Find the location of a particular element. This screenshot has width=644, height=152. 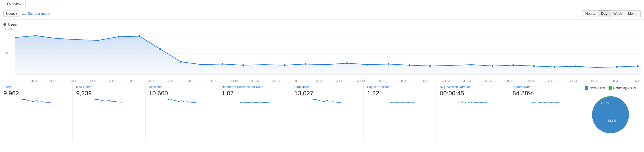

y-label-top: 1,000 is located at coordinates (9, 29).